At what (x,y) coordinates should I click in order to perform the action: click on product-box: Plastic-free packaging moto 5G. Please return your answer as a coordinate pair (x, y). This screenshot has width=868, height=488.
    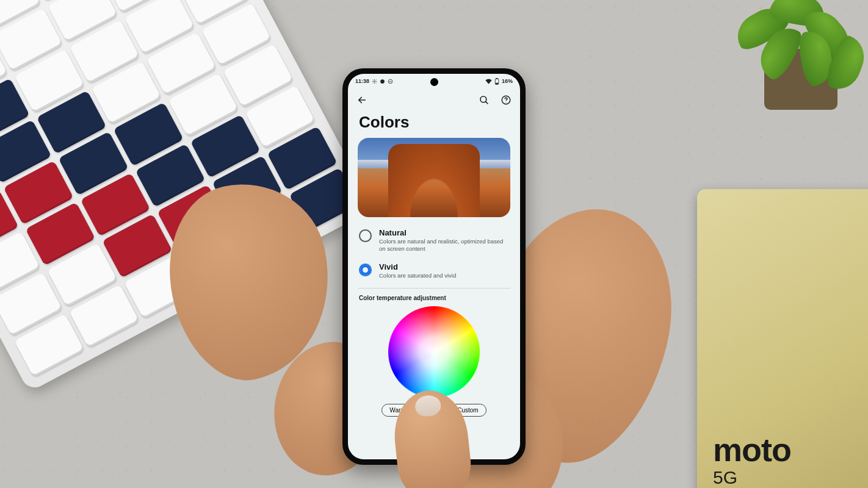
    Looking at the image, I should click on (783, 339).